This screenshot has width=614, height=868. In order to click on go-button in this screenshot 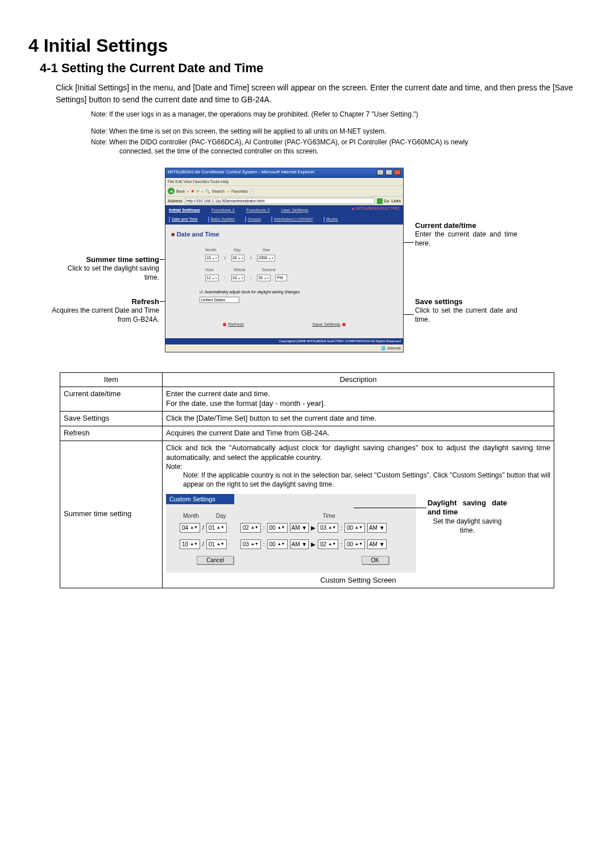, I will do `click(380, 201)`.